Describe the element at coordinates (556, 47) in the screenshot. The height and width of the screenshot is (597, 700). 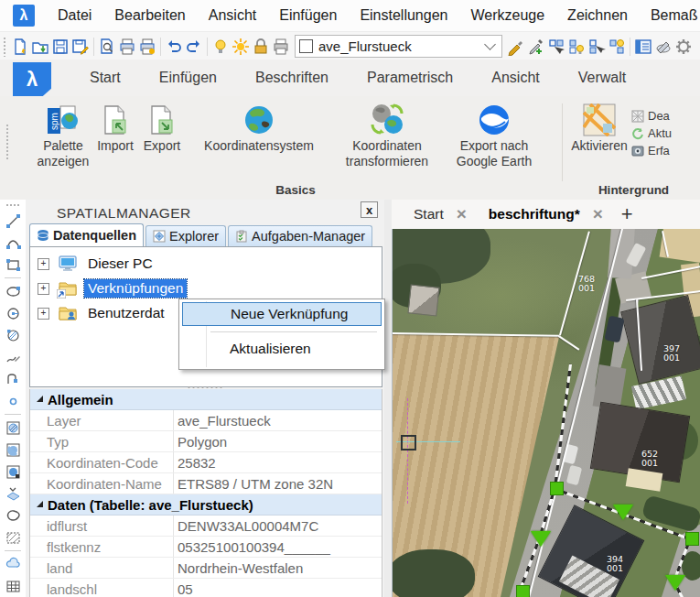
I see `select-similar-icon` at that location.